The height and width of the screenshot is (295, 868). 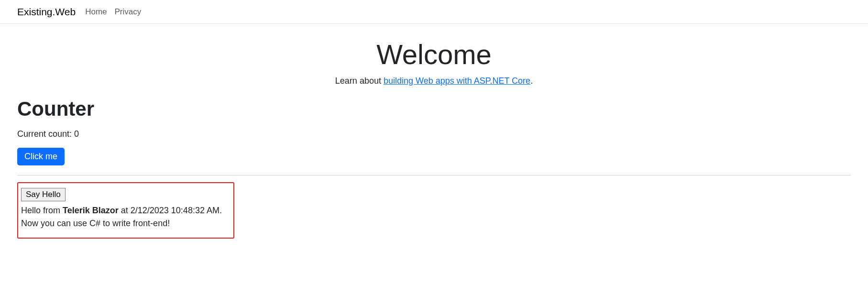 I want to click on welcome-subtitle-suffix: ., so click(x=532, y=81).